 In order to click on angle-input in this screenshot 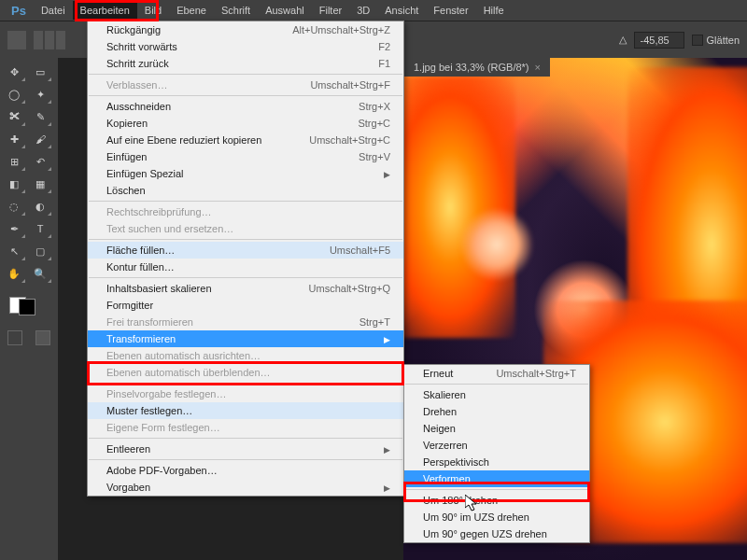, I will do `click(659, 40)`.